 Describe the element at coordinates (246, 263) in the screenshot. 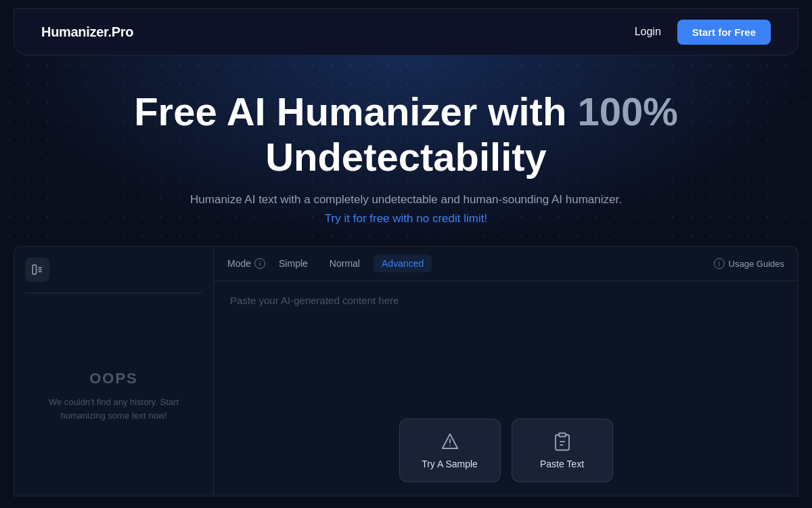

I see `mode-label: Mode i` at that location.